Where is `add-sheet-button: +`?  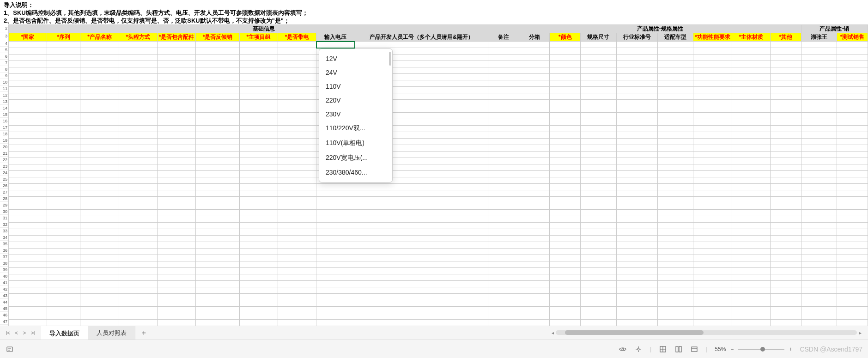
add-sheet-button: + is located at coordinates (144, 333).